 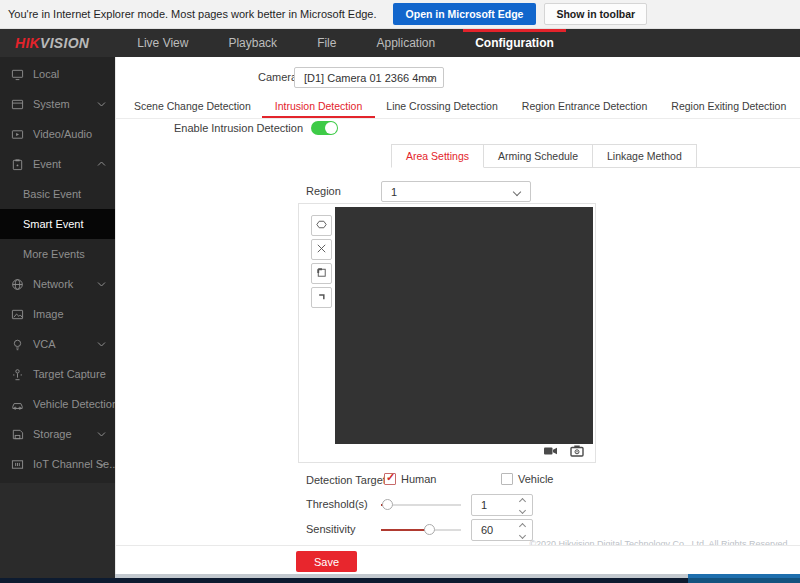 I want to click on image-icon, so click(x=18, y=314).